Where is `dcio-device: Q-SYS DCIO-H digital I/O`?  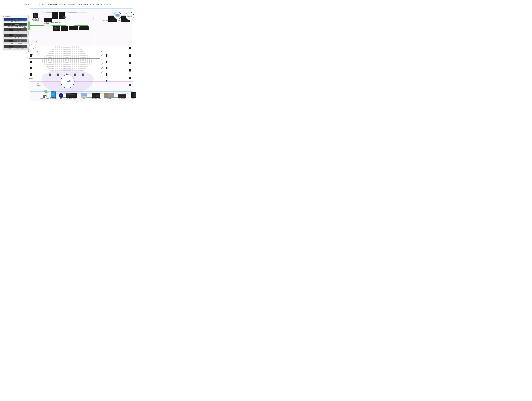
dcio-device: Q-SYS DCIO-H digital I/O is located at coordinates (71, 96).